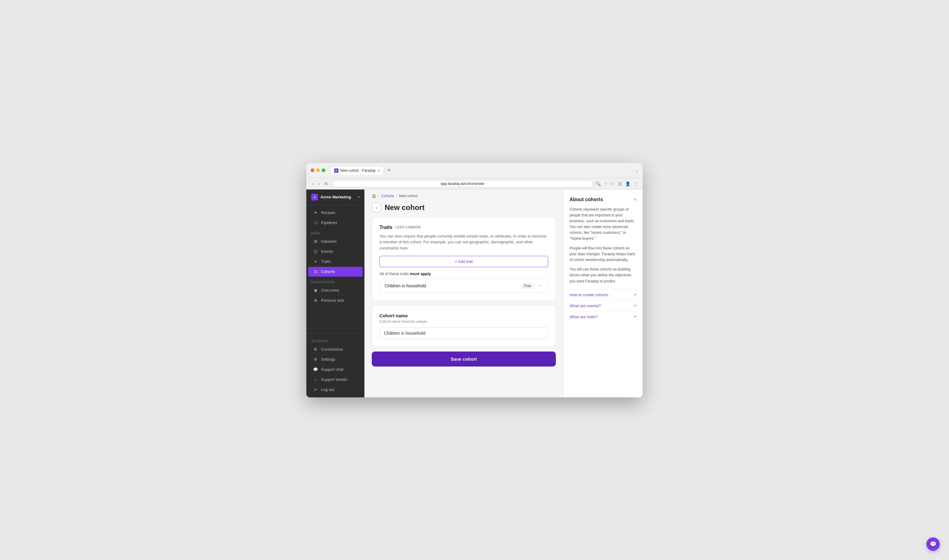 This screenshot has height=560, width=949. I want to click on share-icon: ↑, so click(606, 183).